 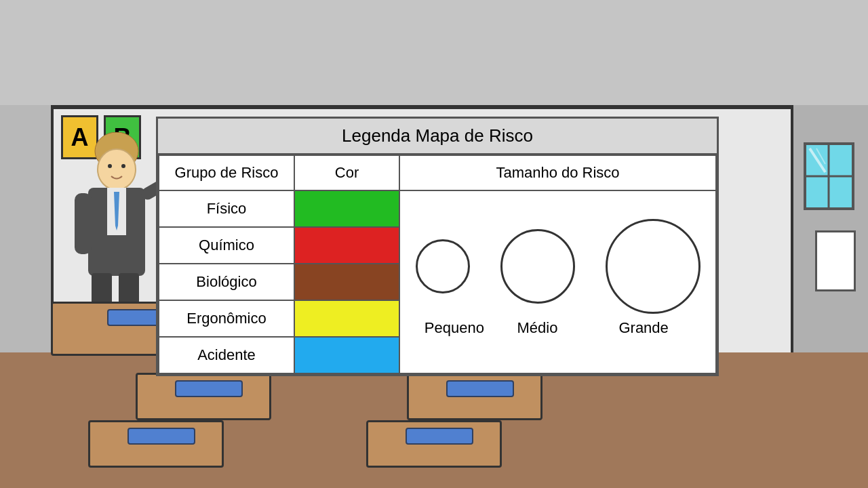 I want to click on window-svg, so click(x=829, y=176).